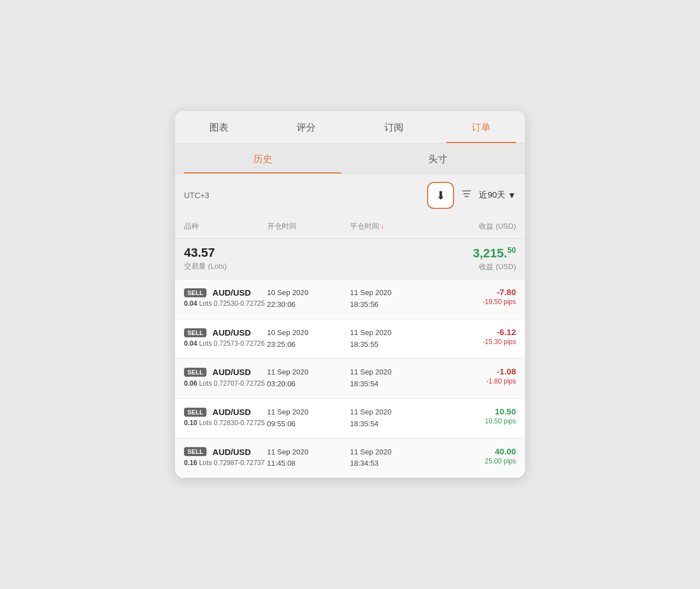 The height and width of the screenshot is (589, 700). What do you see at coordinates (309, 339) in the screenshot?
I see `trade-open-time: 10 Sep 202023:25:06` at bounding box center [309, 339].